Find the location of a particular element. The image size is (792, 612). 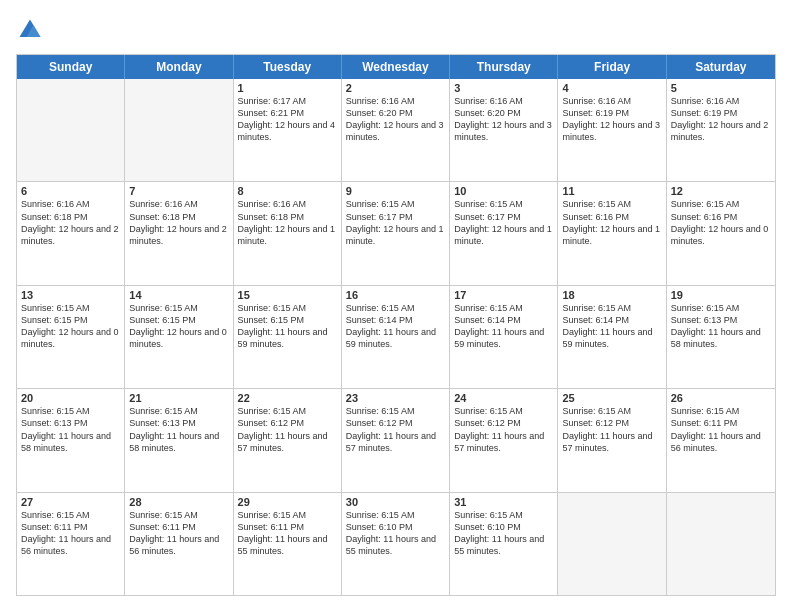

day-number: 14 is located at coordinates (178, 295).